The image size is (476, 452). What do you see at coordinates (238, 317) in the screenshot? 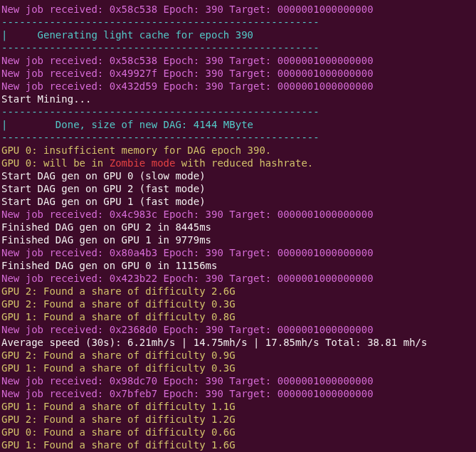
I see `terminal-line: GPU 1: Found a share of difficulty 0.8G` at bounding box center [238, 317].